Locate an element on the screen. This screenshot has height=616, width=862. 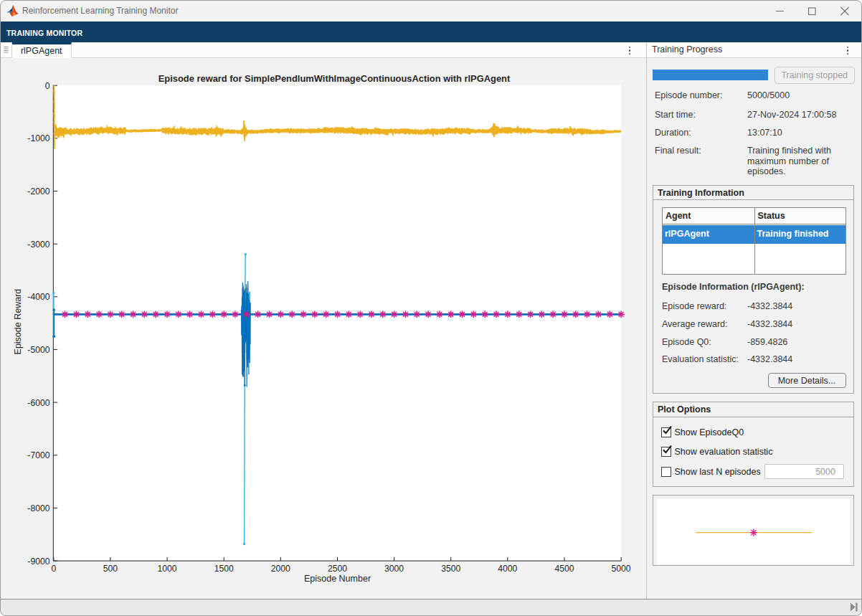
svg-text: -5000 is located at coordinates (39, 350).